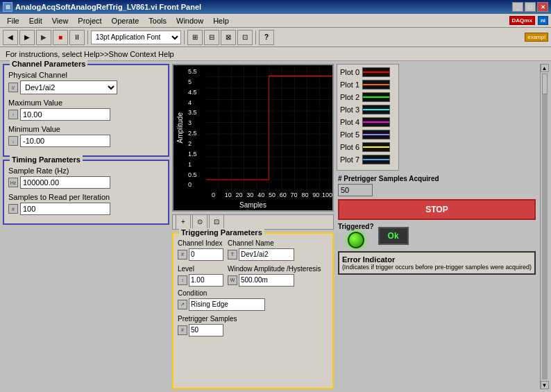 This screenshot has width=551, height=392. I want to click on samples-iter-label: Samples to Read per Iteration, so click(86, 197).